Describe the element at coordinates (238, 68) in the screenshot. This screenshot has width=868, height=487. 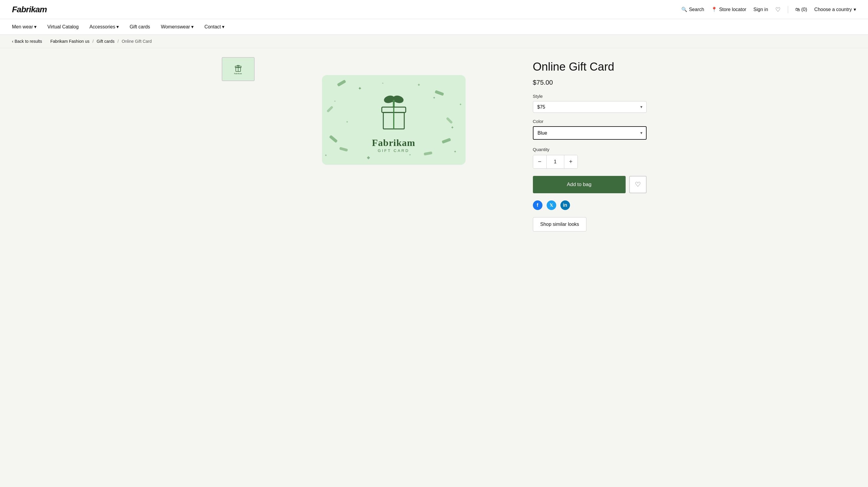
I see `gift-icon-small` at that location.